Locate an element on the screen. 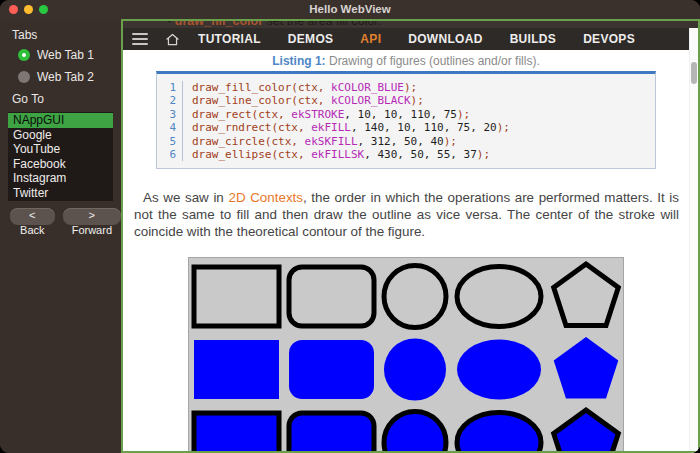 The height and width of the screenshot is (453, 700). radio-label: Web Tab 1 is located at coordinates (66, 55).